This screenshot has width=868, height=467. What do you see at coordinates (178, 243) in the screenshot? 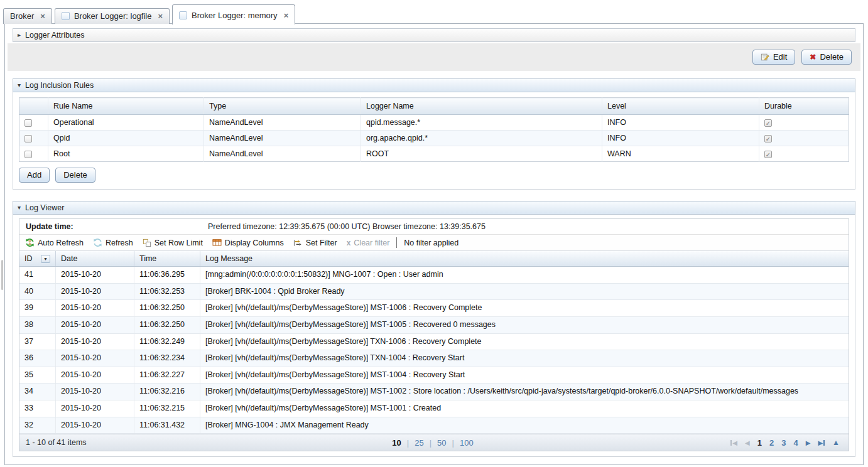
I see `set-row-limit-label: Set Row Limit` at bounding box center [178, 243].